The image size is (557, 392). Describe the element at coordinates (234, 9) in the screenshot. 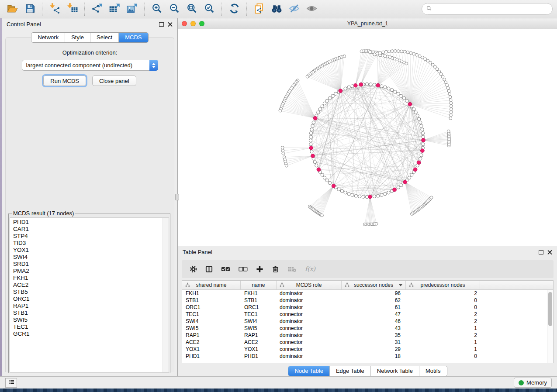

I see `refresh-view-button` at that location.